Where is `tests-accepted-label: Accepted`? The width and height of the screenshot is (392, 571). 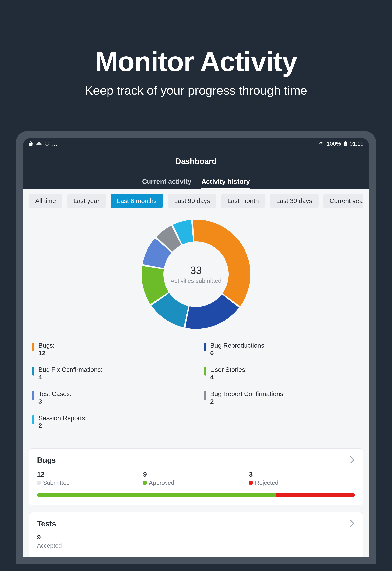
tests-accepted-label: Accepted is located at coordinates (49, 546).